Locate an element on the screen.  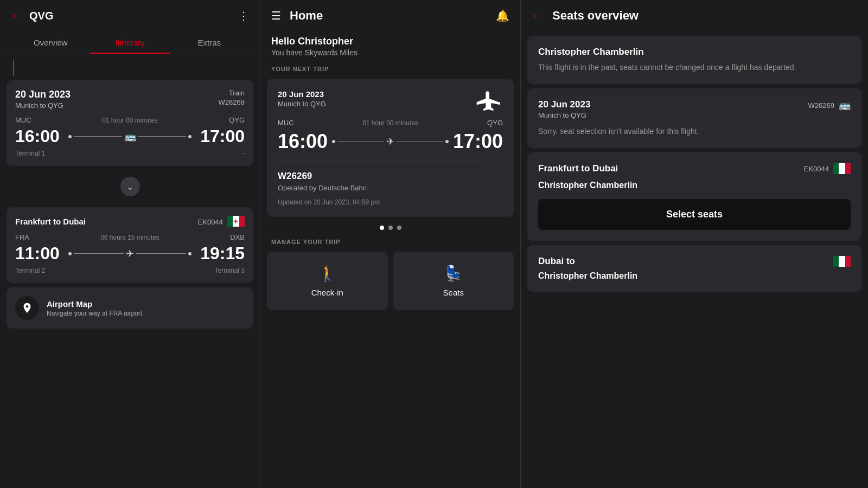
manage-label: MANAGE YOUR TRIP is located at coordinates (391, 242).